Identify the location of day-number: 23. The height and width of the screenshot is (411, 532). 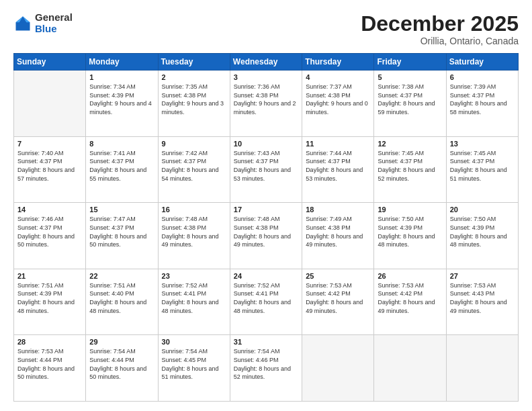
(194, 276).